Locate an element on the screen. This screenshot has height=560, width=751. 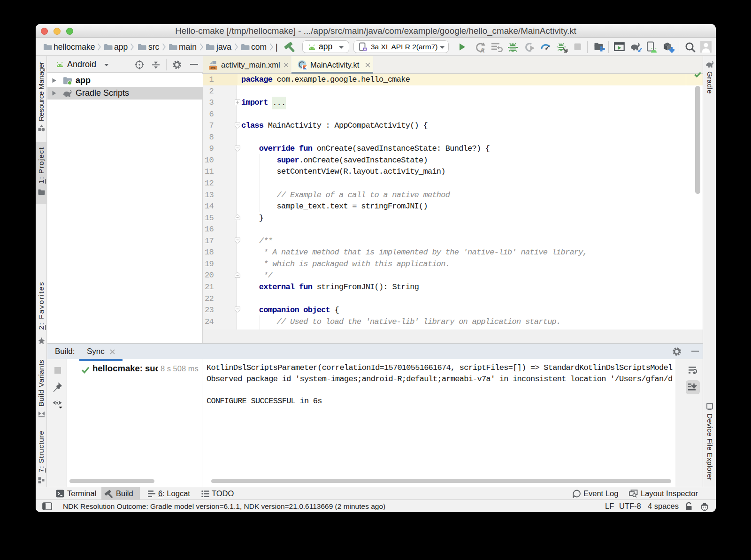
svg-text: A is located at coordinates (483, 50).